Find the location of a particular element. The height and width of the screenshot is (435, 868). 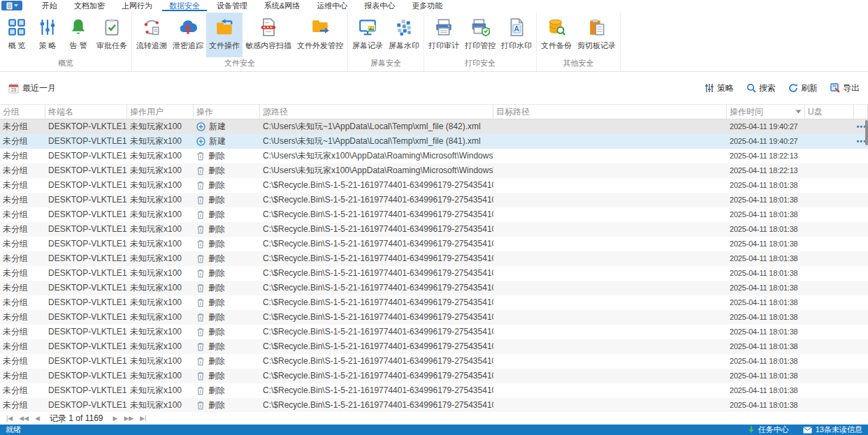

cell-time: 2025-04-11 18:01:38 is located at coordinates (766, 229).